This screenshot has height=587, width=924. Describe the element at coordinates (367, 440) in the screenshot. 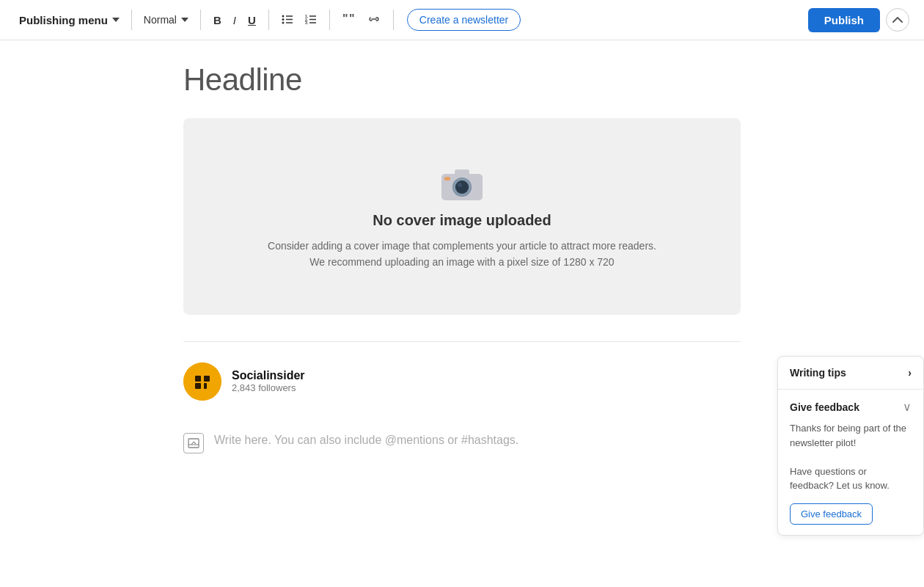

I see `write-placeholder: Write here. You can also include @mentio…` at that location.